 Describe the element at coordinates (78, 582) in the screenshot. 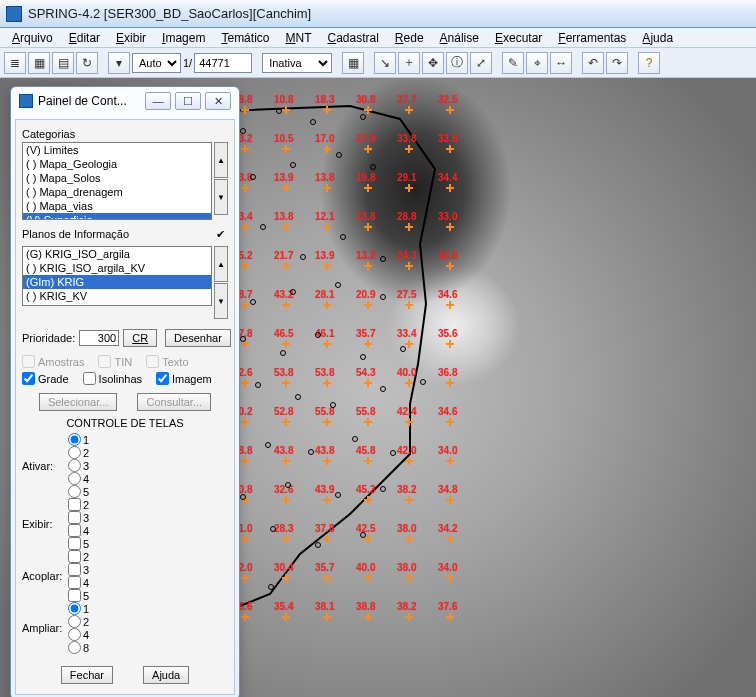

I see `acoplar-4: 4` at that location.